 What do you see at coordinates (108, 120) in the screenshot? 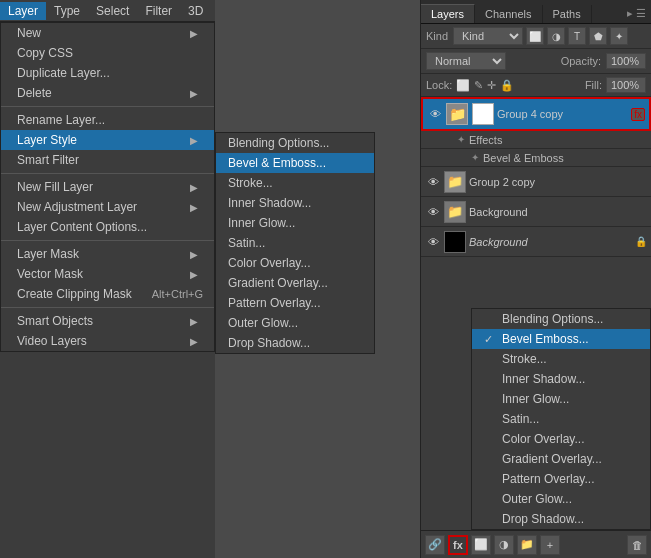
I see `menu-rename-layer: Rename Layer...` at bounding box center [108, 120].